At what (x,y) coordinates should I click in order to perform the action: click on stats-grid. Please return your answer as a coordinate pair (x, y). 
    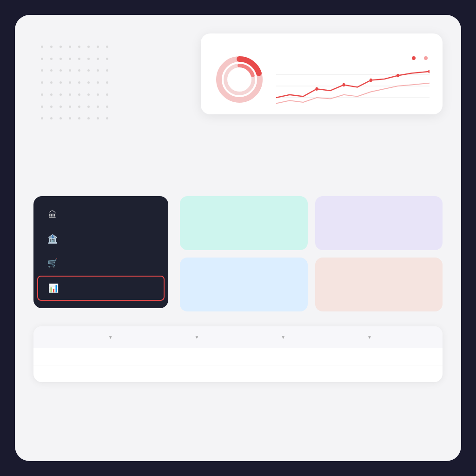
    Looking at the image, I should click on (311, 254).